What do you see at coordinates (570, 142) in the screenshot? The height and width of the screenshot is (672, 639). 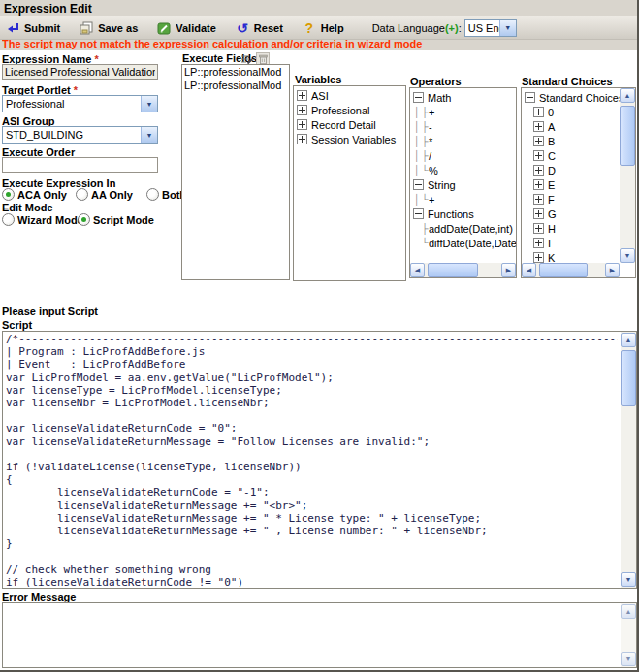 I see `tree-node-choice: B` at bounding box center [570, 142].